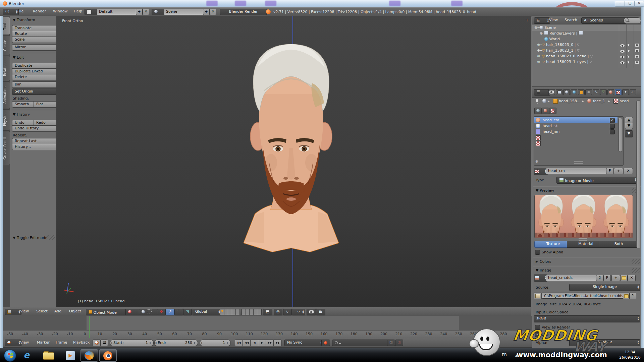 The width and height of the screenshot is (644, 362). Describe the element at coordinates (43, 343) in the screenshot. I see `timeline-marker-menu: Marker` at that location.